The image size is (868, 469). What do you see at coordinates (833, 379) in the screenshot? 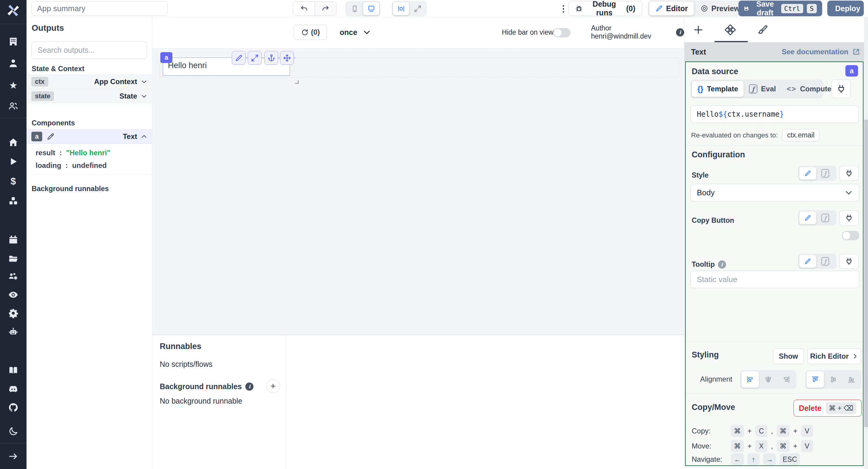
I see `vertical-alignment-group` at bounding box center [833, 379].